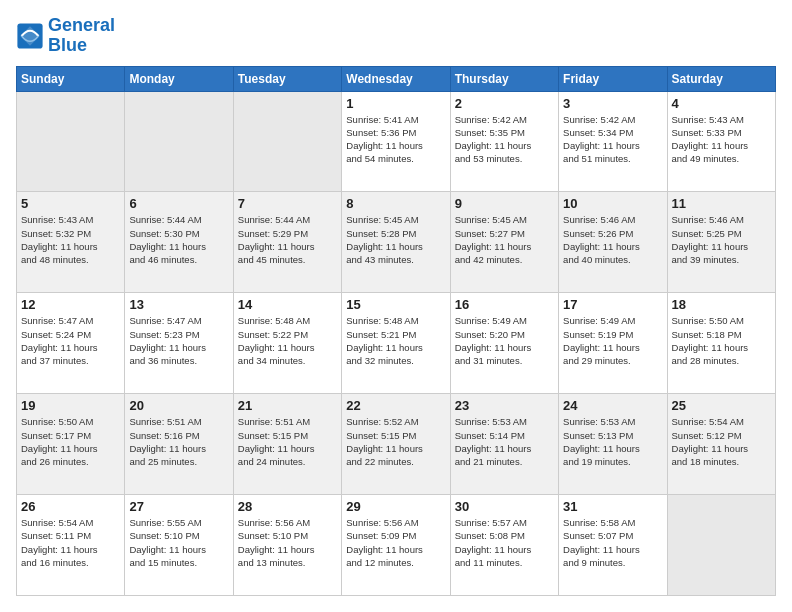  Describe the element at coordinates (70, 542) in the screenshot. I see `day-info: Sunrise: 5:54 AM Sunset: 5:11 PM Dayligh…` at that location.